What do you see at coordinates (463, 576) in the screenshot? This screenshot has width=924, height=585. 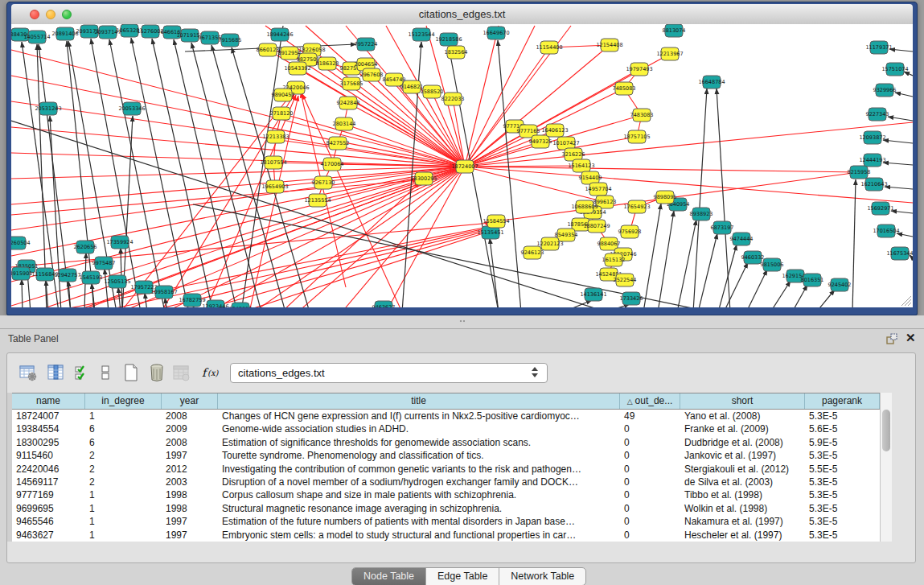 I see `tab-edge-table: Edge Table` at bounding box center [463, 576].